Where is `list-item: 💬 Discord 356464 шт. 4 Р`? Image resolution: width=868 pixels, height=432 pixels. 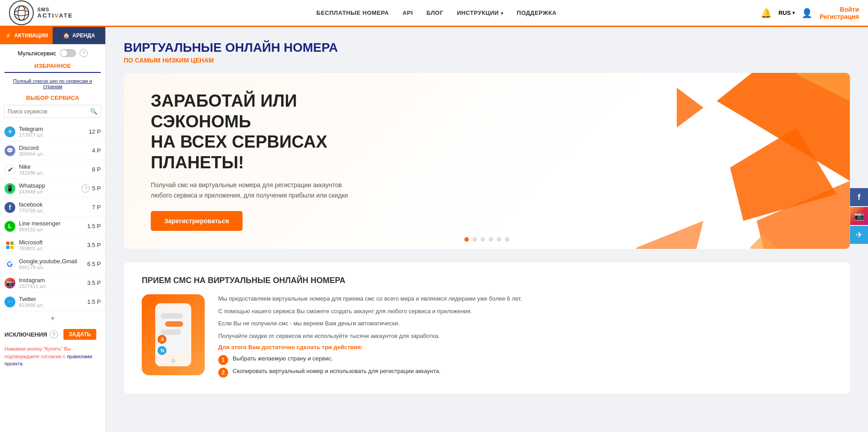 list-item: 💬 Discord 356464 шт. 4 Р is located at coordinates (53, 151).